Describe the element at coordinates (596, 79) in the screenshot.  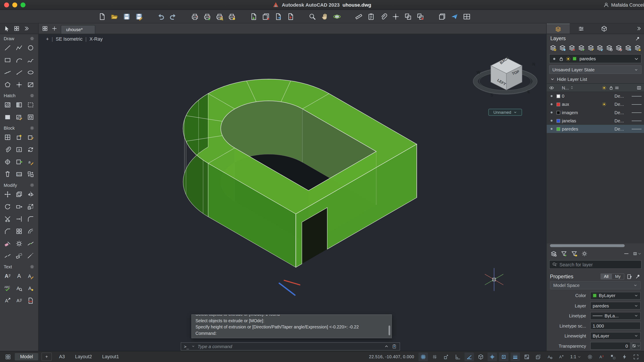
I see `hide-layer-list-button: Hide Layer List` at that location.